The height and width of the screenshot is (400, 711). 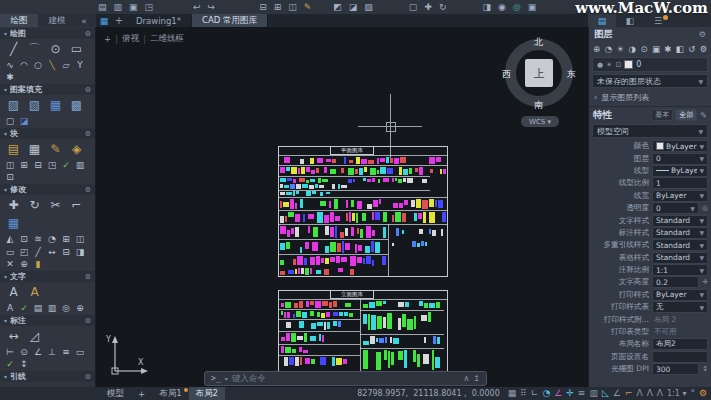 I want to click on clip-icon: ◳, so click(x=52, y=165).